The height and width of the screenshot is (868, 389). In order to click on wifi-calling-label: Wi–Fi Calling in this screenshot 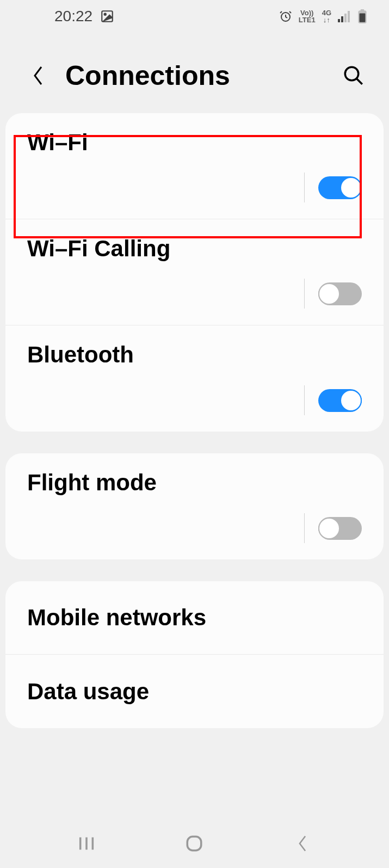, I will do `click(195, 249)`.